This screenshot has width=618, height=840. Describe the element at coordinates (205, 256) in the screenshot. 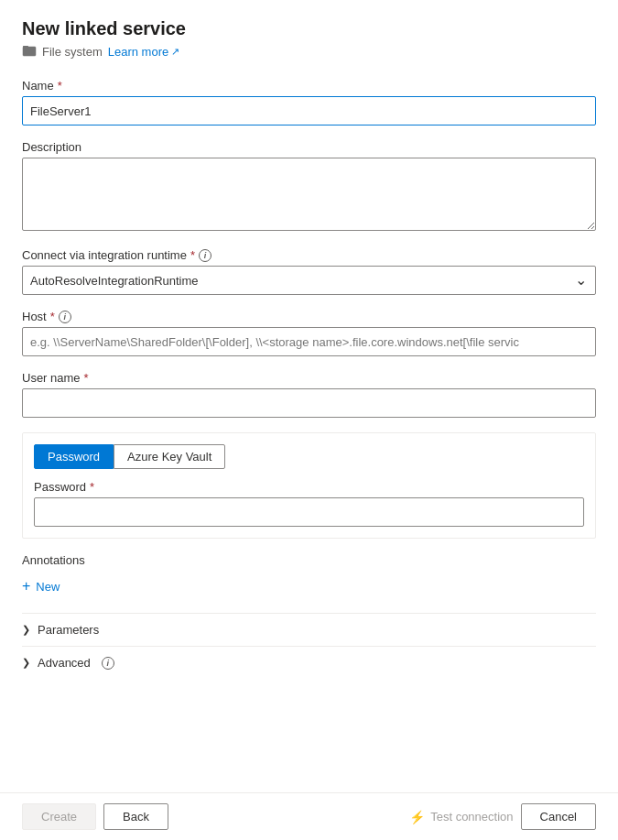

I see `runtime-info-icon: i` at that location.